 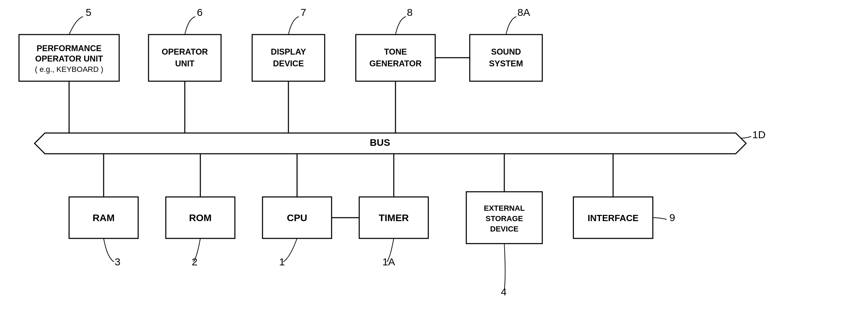 What do you see at coordinates (759, 135) in the screenshot?
I see `ref-1d: 1D` at bounding box center [759, 135].